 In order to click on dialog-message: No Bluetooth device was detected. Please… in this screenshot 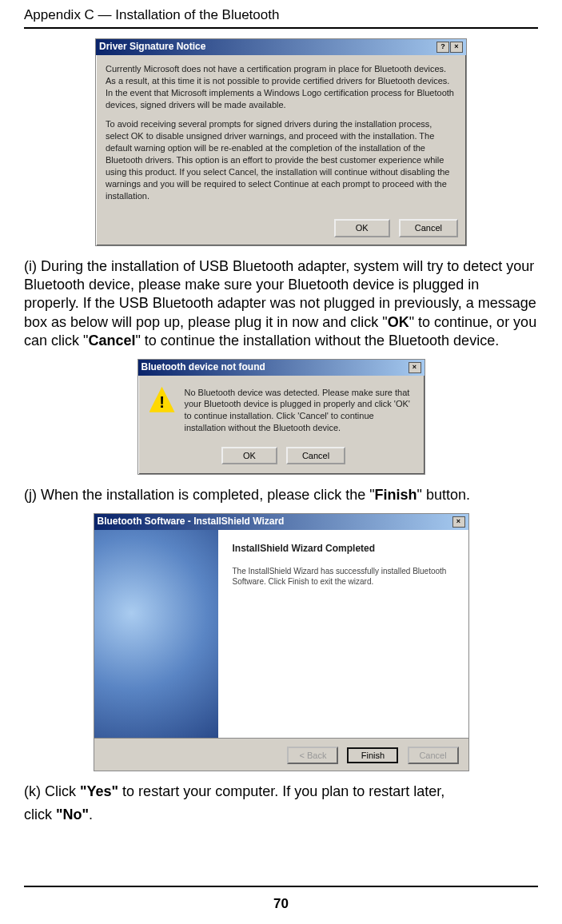, I will do `click(299, 411)`.